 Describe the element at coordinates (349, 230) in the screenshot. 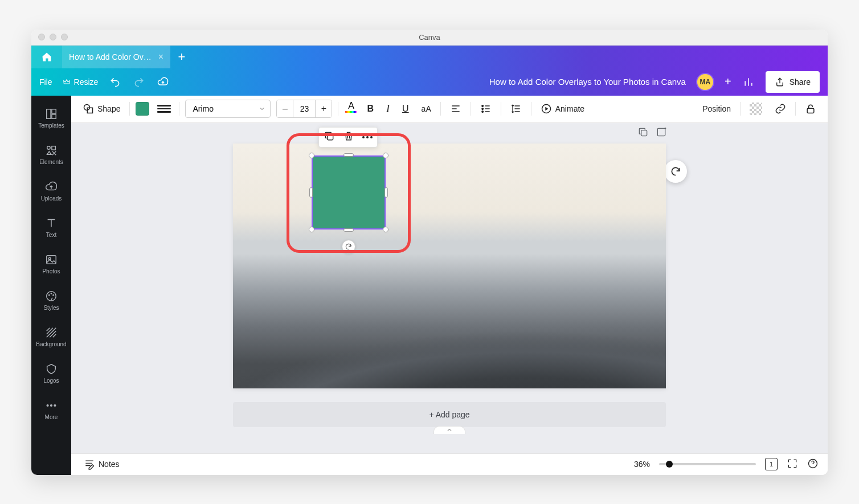

I see `resize-handle-bottom` at that location.